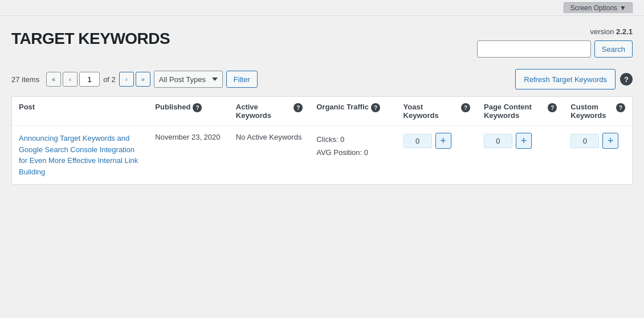  Describe the element at coordinates (565, 79) in the screenshot. I see `refresh-keywords-button: Refresh Target Keywords` at that location.